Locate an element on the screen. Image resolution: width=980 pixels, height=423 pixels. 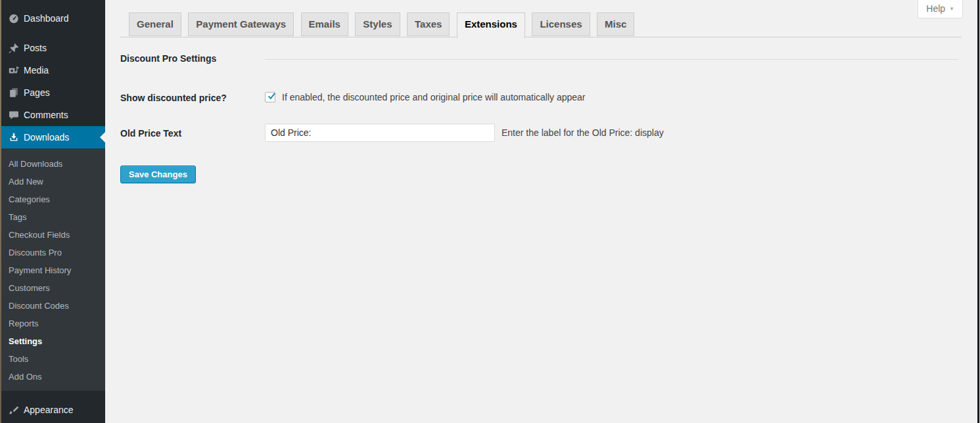
show-discounted-price-checkbox is located at coordinates (270, 97).